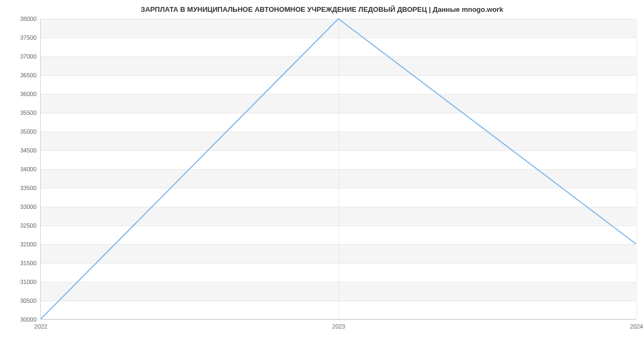 The width and height of the screenshot is (644, 349). Describe the element at coordinates (28, 319) in the screenshot. I see `y-tick-label: 30000` at that location.